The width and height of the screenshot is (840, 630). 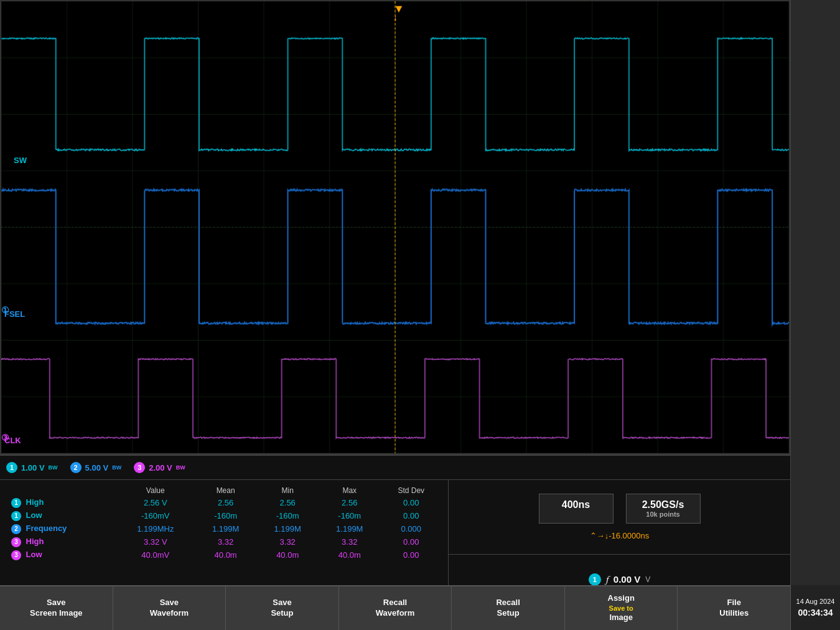 I want to click on stats-row: 2 Frequency 1.199MHz 1.199M 1.199M 1.199…, so click(x=224, y=529).